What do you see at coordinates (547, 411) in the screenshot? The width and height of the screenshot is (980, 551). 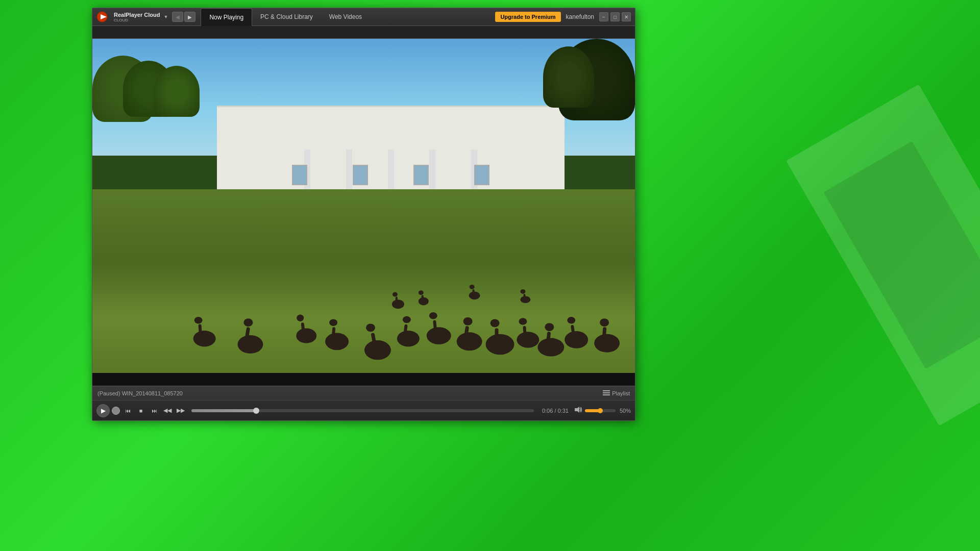 I see `time-current: 0:06` at bounding box center [547, 411].